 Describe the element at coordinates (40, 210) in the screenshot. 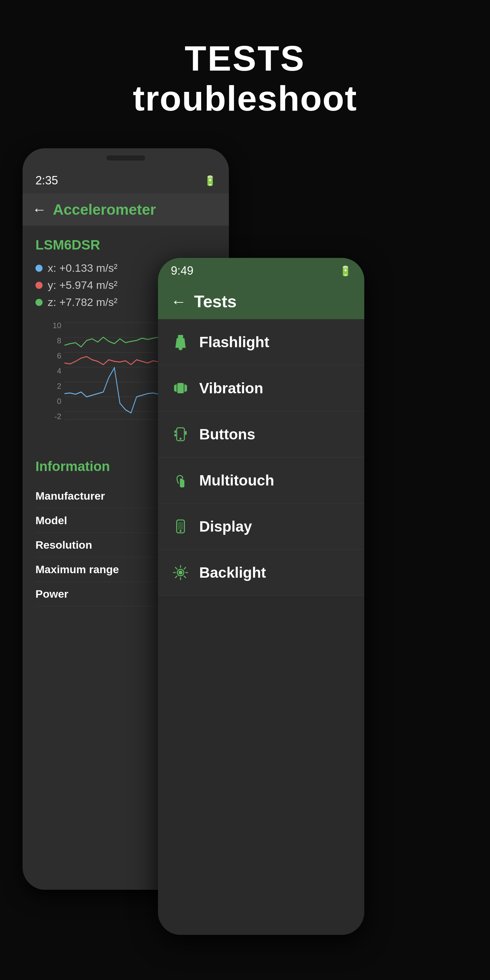

I see `back-arrow-icon: ←` at that location.